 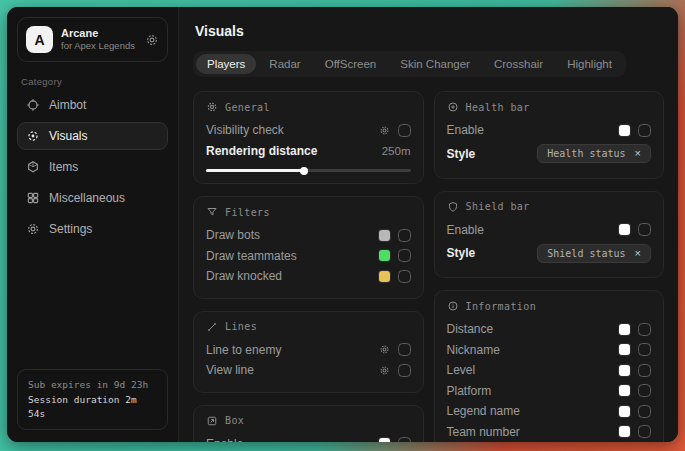 What do you see at coordinates (308, 421) in the screenshot?
I see `section-header: Box` at bounding box center [308, 421].